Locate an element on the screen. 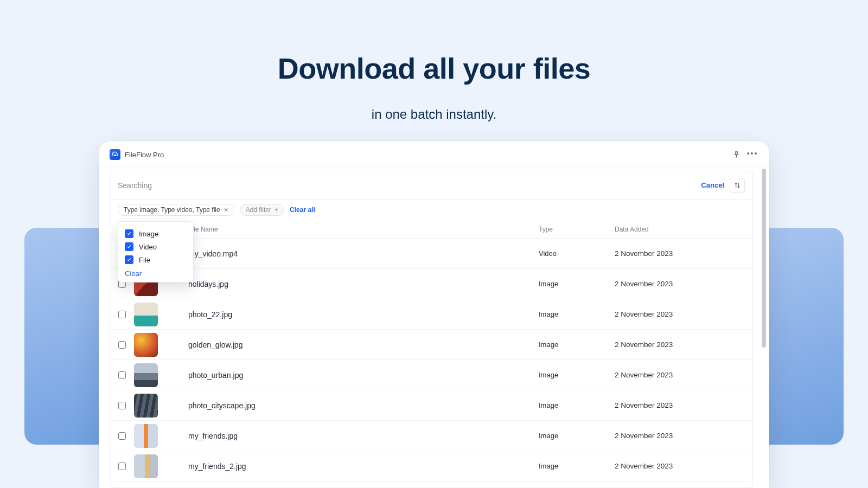 The height and width of the screenshot is (488, 868). app-name: FileFlow Pro is located at coordinates (144, 155).